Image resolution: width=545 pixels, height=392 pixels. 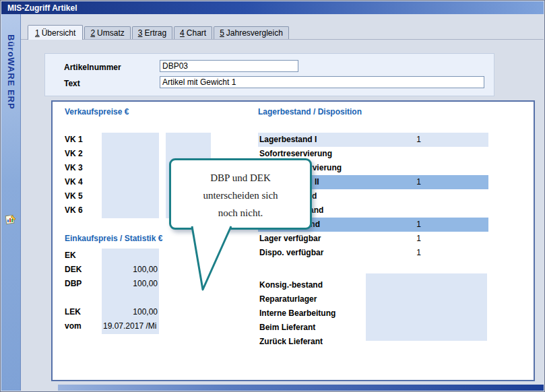 What do you see at coordinates (255, 33) in the screenshot?
I see `tab-label: Jahresvergleich` at bounding box center [255, 33].